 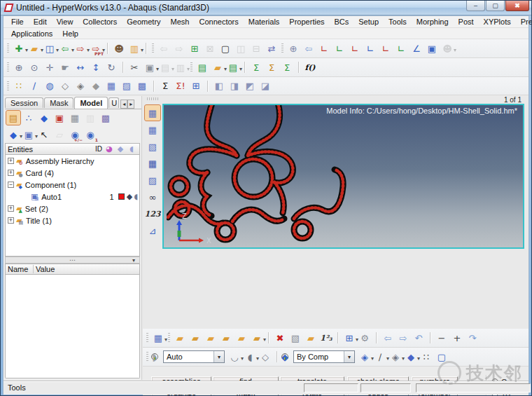 I want to click on duplicate-icon: ▧, so click(x=295, y=338).